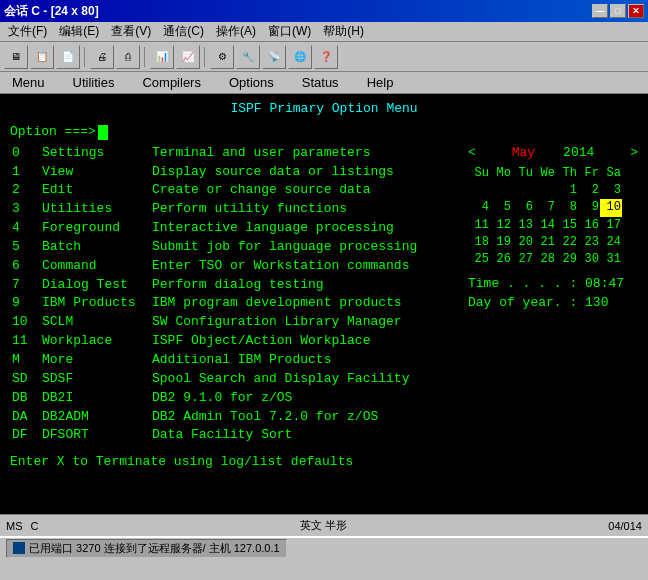 The height and width of the screenshot is (580, 648). I want to click on cal-day: 27, so click(523, 260).